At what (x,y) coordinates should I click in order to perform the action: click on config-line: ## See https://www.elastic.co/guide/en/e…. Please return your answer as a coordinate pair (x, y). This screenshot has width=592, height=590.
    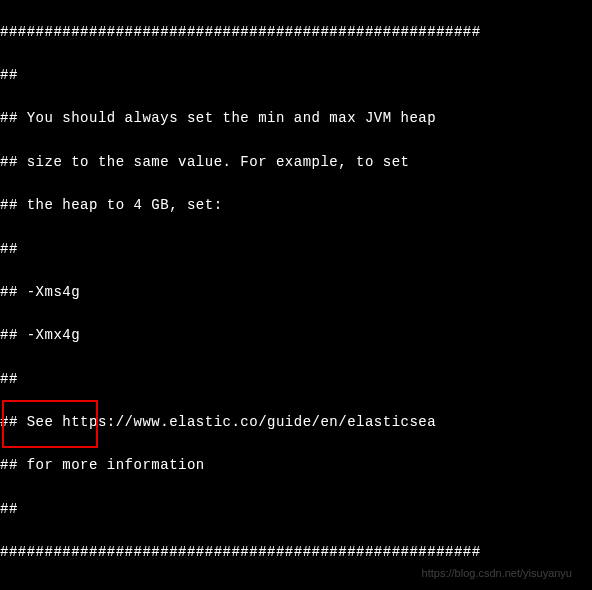
    Looking at the image, I should click on (296, 423).